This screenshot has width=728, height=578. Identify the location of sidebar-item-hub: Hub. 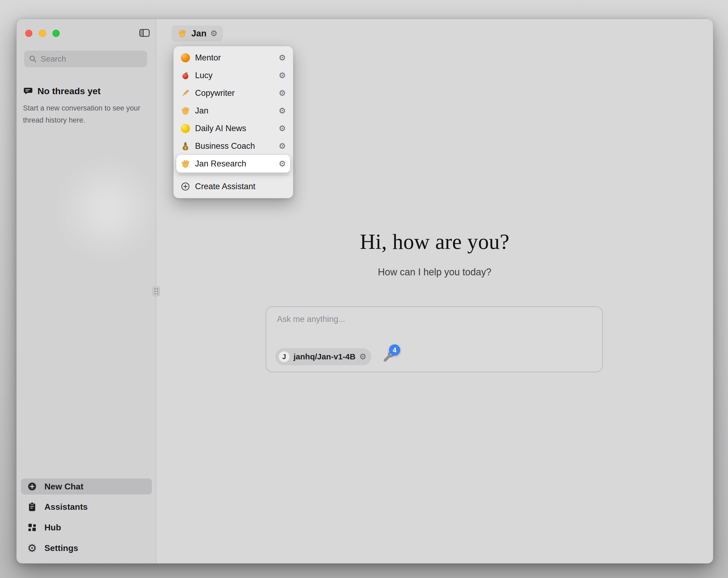
(86, 528).